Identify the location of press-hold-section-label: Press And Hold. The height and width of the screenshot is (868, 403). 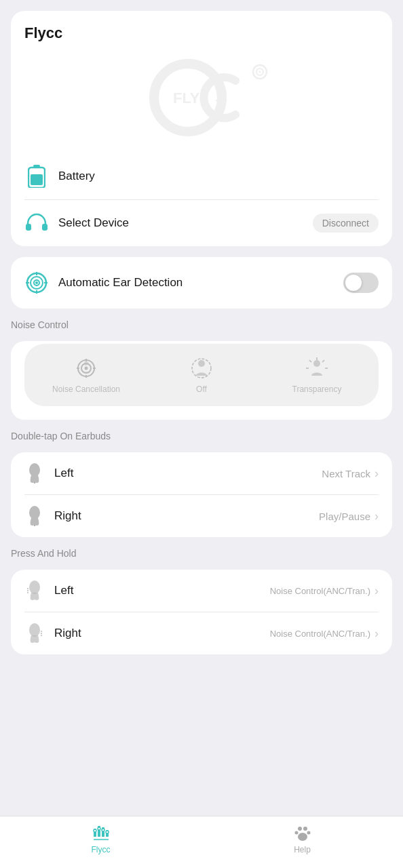
(202, 553).